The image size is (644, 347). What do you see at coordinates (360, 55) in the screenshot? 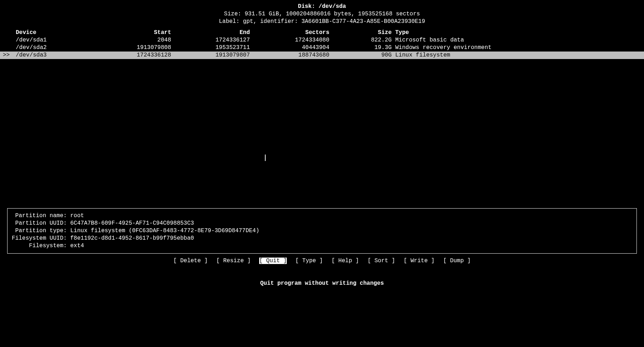
I see `cell-size: 90G` at bounding box center [360, 55].